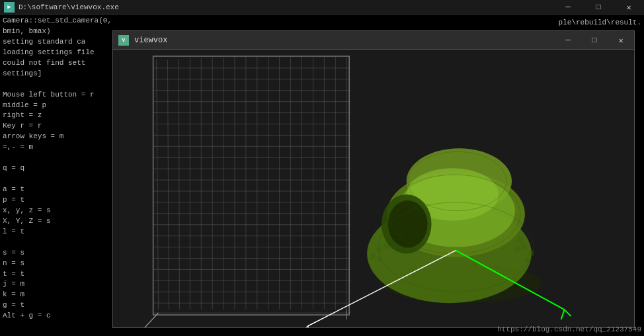  What do you see at coordinates (58, 126) in the screenshot?
I see `terminal-line: Key r = r` at bounding box center [58, 126].